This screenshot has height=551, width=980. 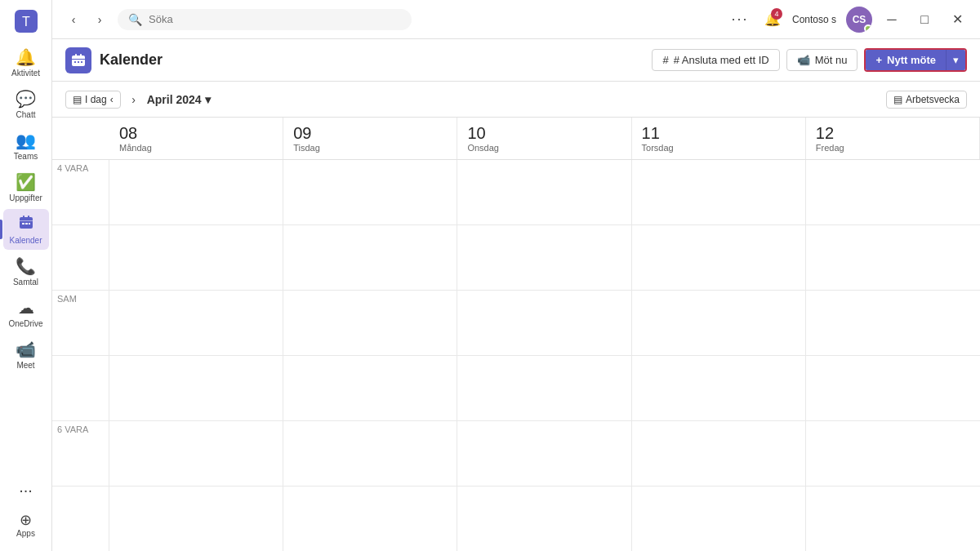 What do you see at coordinates (804, 60) in the screenshot?
I see `video-cam-icon: 📹` at bounding box center [804, 60].